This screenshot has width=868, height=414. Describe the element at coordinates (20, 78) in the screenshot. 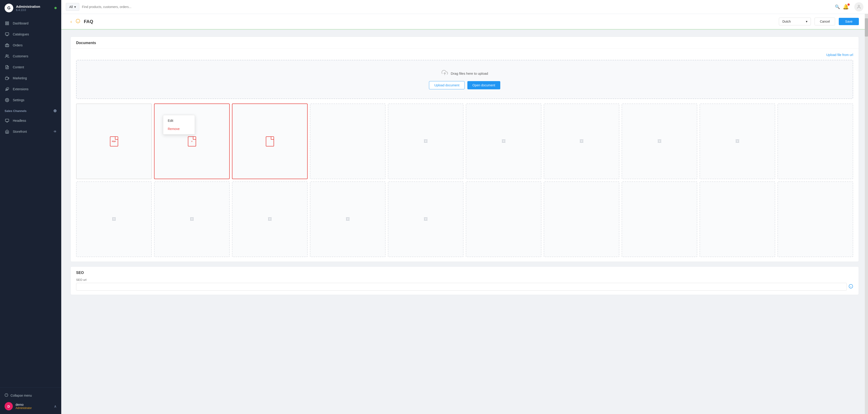

I see `sidebar-item-marketing-label: Marketing` at that location.